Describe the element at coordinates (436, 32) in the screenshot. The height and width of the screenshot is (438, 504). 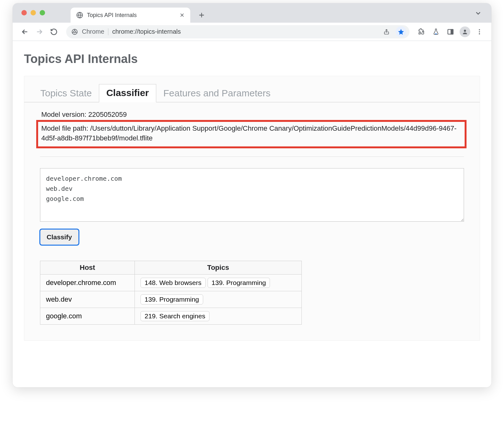
I see `labs-icon` at that location.